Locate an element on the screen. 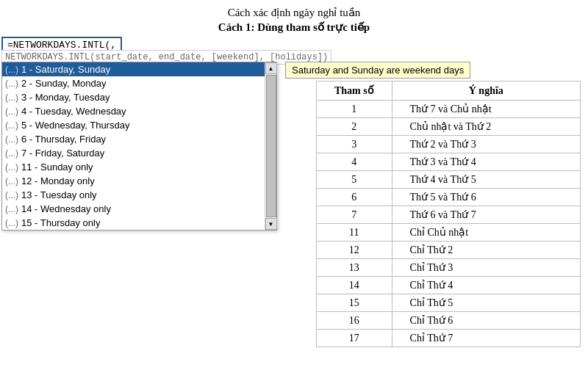  table-cell-meaning: Chỉ Thứ 6 is located at coordinates (486, 321).